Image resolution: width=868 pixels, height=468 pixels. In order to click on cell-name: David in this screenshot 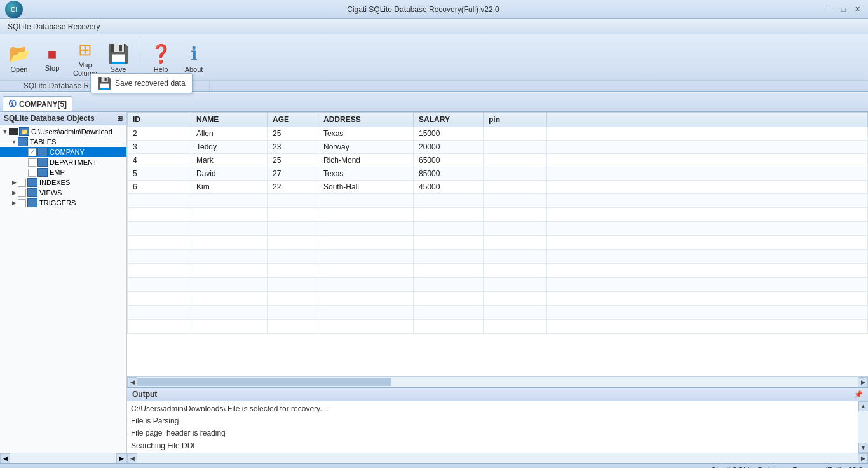, I will do `click(229, 174)`.